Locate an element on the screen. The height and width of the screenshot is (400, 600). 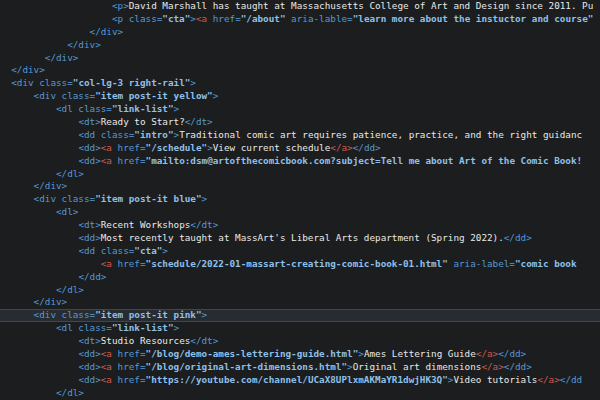
code-token-tag: aria-lable= is located at coordinates (320, 18).